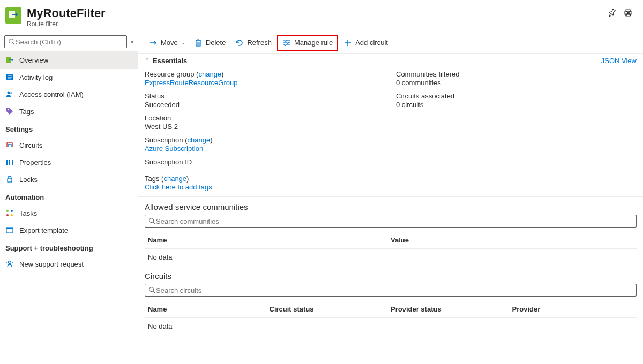 This screenshot has width=643, height=364. I want to click on circuits-no-data: No data, so click(391, 327).